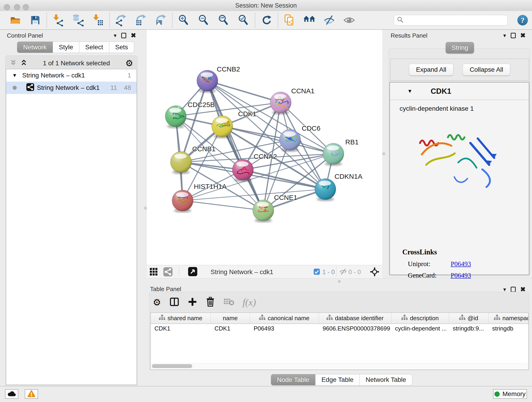 The width and height of the screenshot is (532, 402). What do you see at coordinates (204, 20) in the screenshot?
I see `zoom-out-icon` at bounding box center [204, 20].